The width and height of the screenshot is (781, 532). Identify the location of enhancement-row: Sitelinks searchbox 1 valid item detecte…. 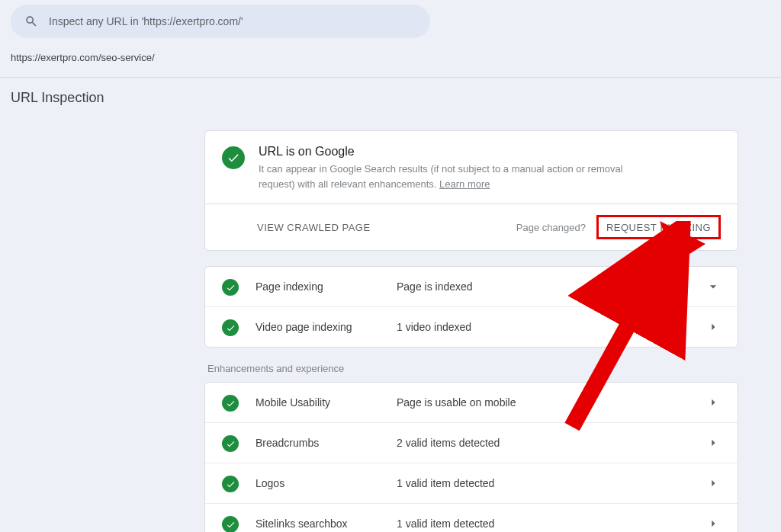
(471, 518).